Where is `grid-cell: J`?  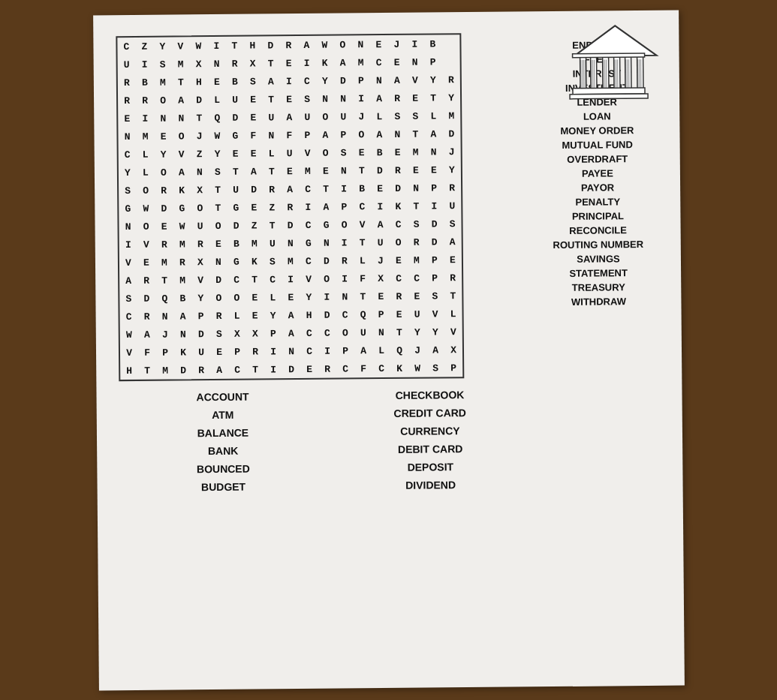
grid-cell: J is located at coordinates (380, 260).